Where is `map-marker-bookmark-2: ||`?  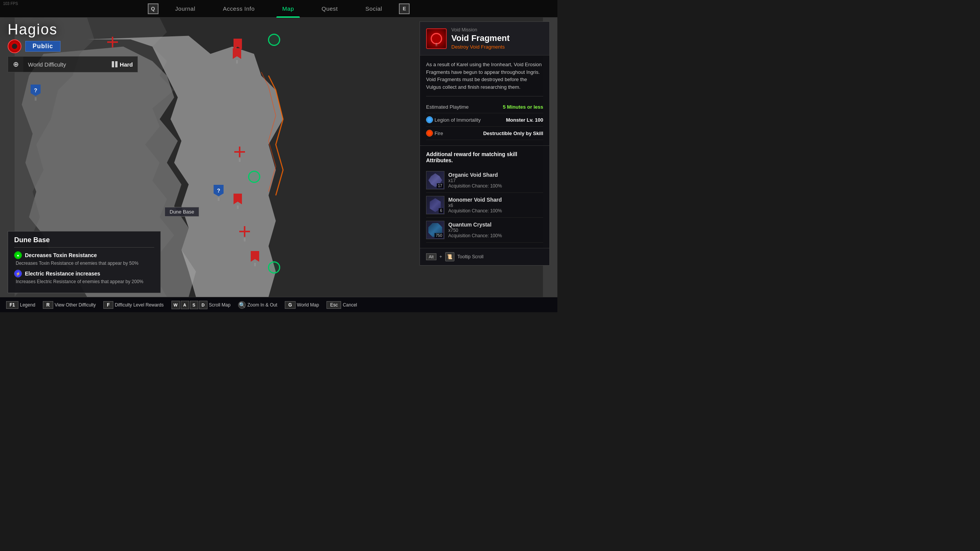 map-marker-bookmark-2: || is located at coordinates (237, 54).